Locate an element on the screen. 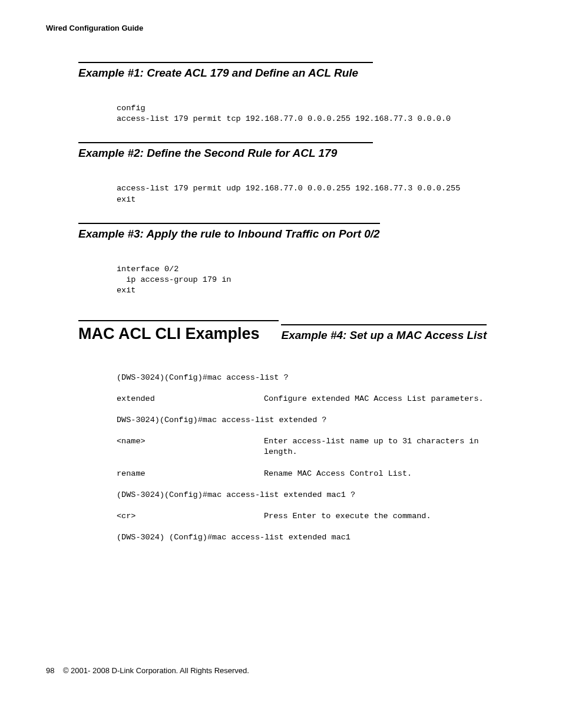 The width and height of the screenshot is (562, 728). cli-description: Rename MAC Access Control List. is located at coordinates (390, 474).